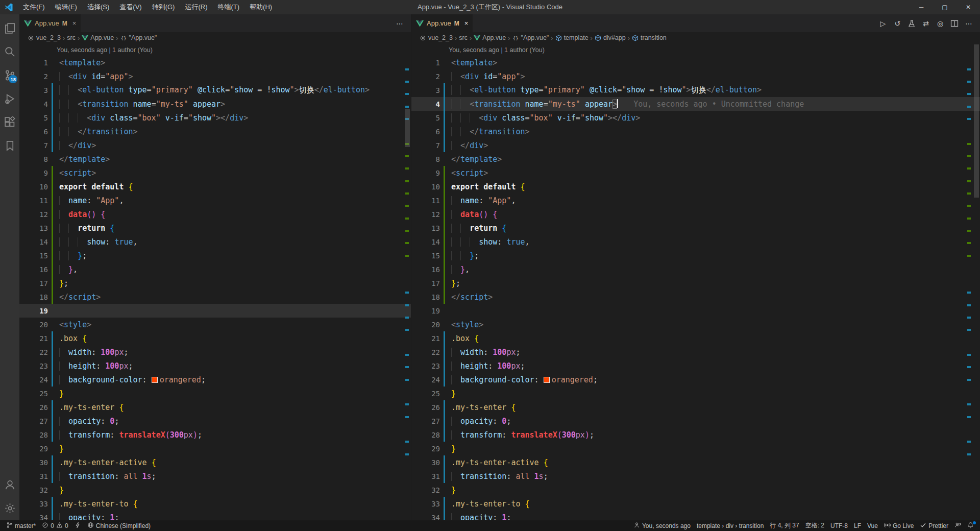 This screenshot has width=980, height=531. Describe the element at coordinates (883, 23) in the screenshot. I see `run-icon: ▷` at that location.